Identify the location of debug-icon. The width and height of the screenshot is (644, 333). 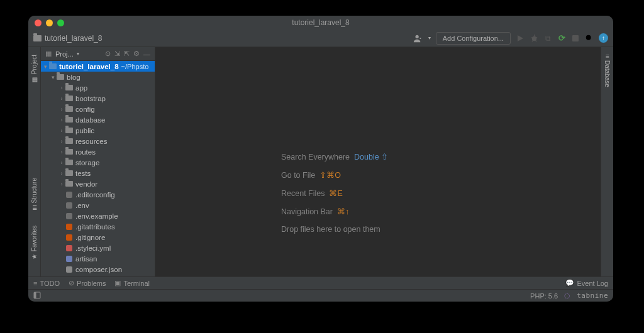
(534, 38).